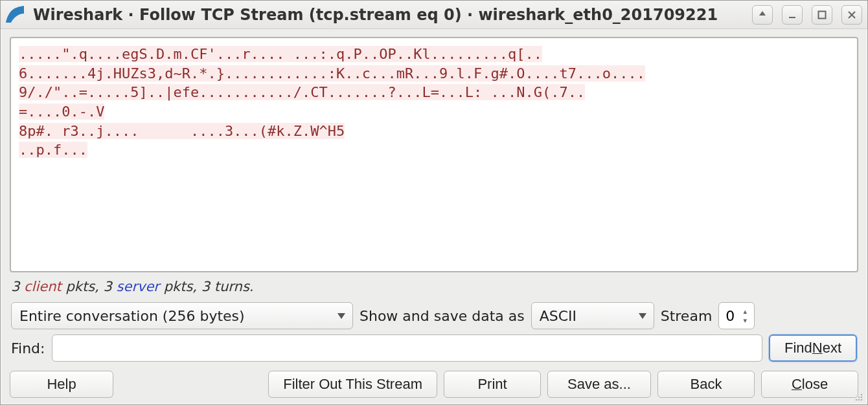 Image resolution: width=868 pixels, height=405 pixels. Describe the element at coordinates (16, 287) in the screenshot. I see `client-pkts-count: 3` at that location.